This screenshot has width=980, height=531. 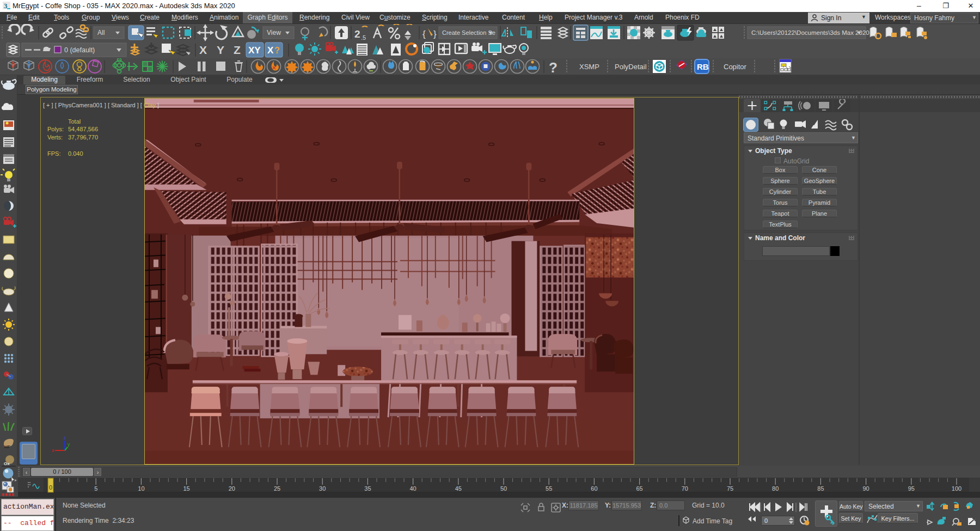 What do you see at coordinates (866, 489) in the screenshot?
I see `svg-text: 90` at bounding box center [866, 489].